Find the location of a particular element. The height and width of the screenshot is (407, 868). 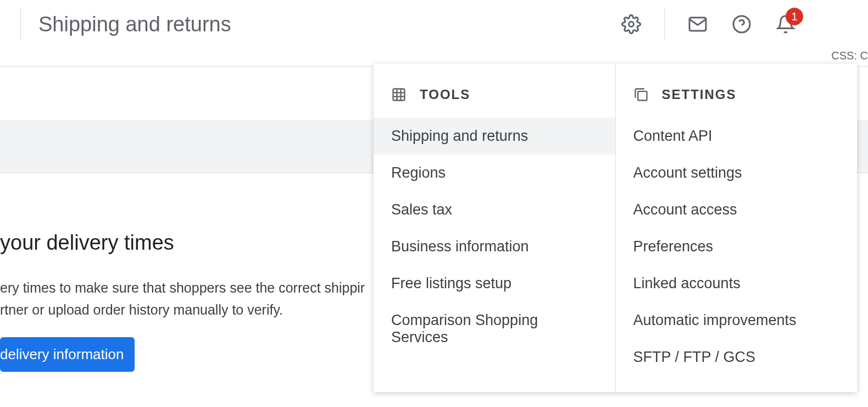

tools-header: TOOLS is located at coordinates (494, 99).